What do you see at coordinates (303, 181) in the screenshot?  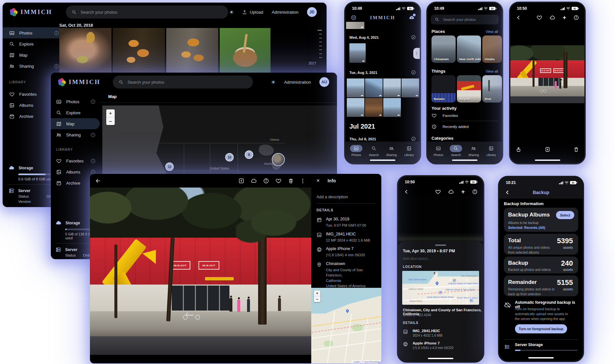 I see `kebab-menu-icon: ⋮` at bounding box center [303, 181].